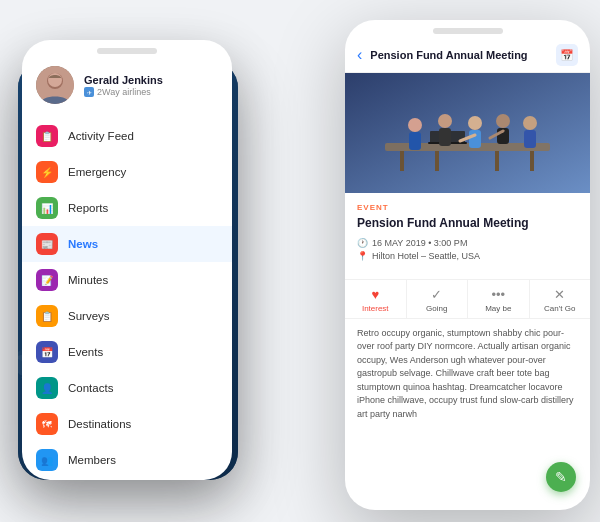  Describe the element at coordinates (151, 85) in the screenshot. I see `user-info: Gerald Jenkins ✈ 2Way airlines` at that location.